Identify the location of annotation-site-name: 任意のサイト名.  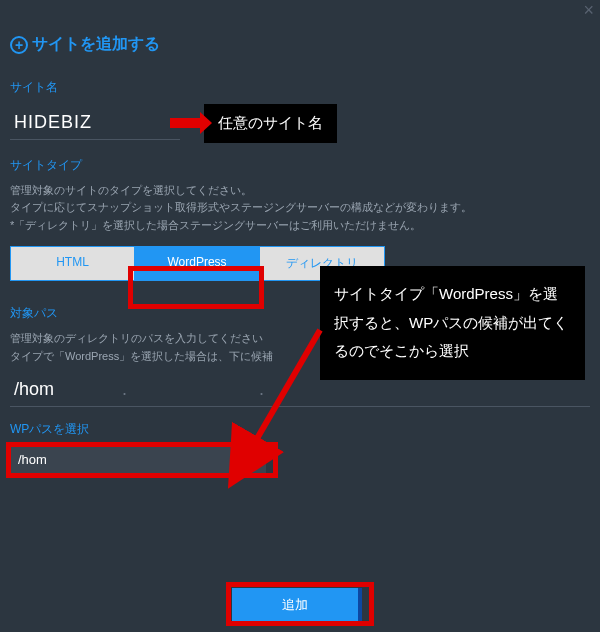
(270, 124).